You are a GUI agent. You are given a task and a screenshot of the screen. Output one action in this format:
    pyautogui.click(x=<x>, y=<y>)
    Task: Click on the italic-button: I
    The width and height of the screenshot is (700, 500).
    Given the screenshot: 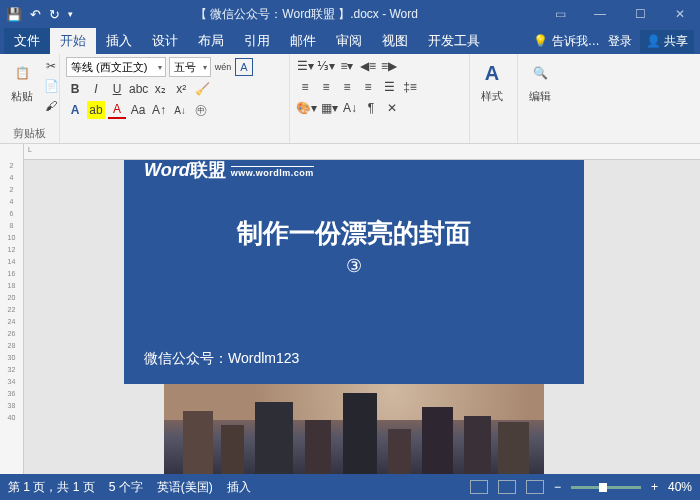 What is the action you would take?
    pyautogui.click(x=96, y=89)
    